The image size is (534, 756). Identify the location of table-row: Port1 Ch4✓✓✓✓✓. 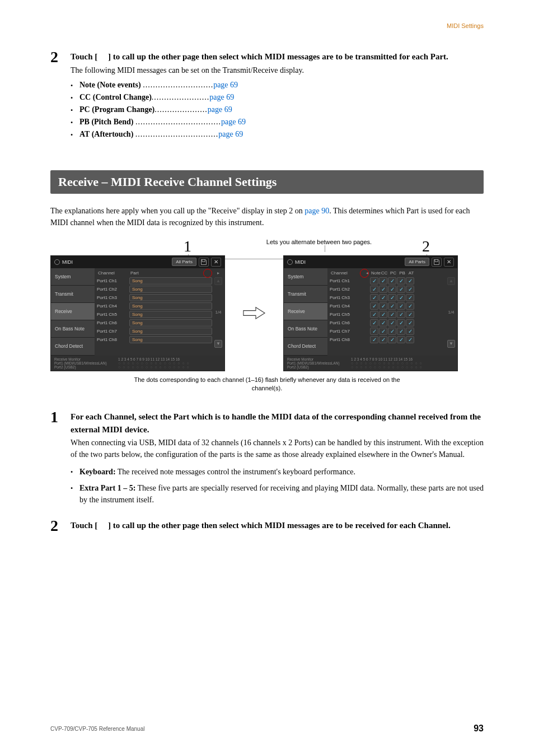
(393, 306).